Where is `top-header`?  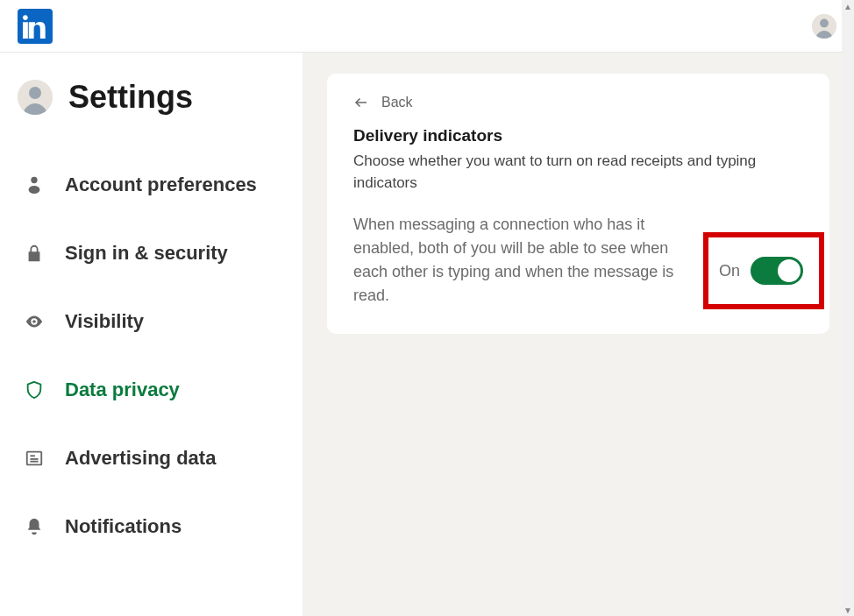 top-header is located at coordinates (427, 26).